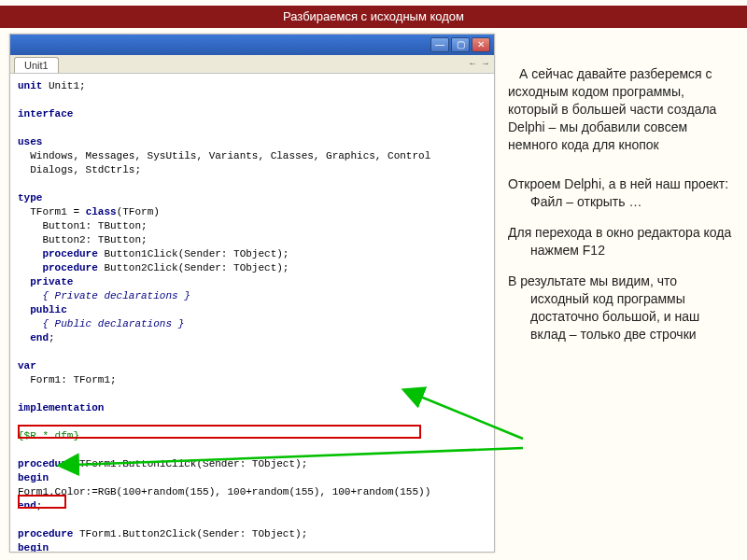 This screenshot has width=747, height=560. I want to click on paragraph-intro: А сейчас давайте разберемся с исходным к…, so click(622, 109).